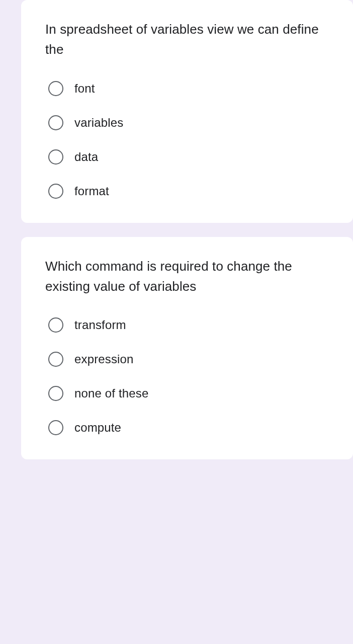 The height and width of the screenshot is (644, 353). I want to click on option-row: transform, so click(189, 325).